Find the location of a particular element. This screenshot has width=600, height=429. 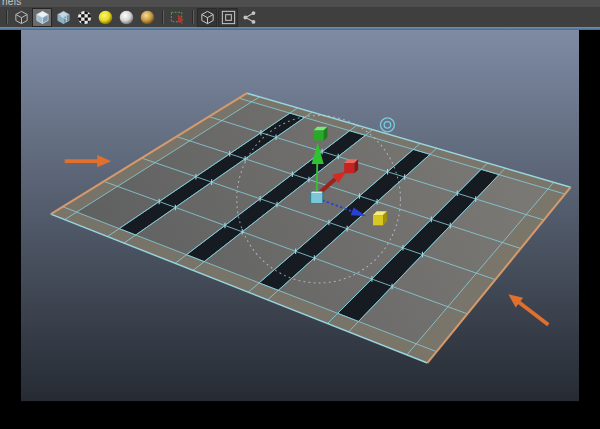

viewport-toolbar: nels is located at coordinates (300, 14).